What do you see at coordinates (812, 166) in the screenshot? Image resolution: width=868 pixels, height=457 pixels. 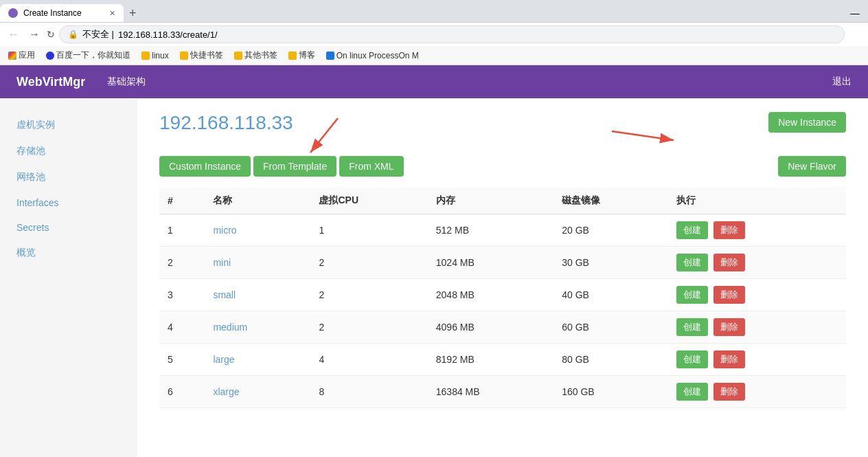 I see `new-flavor-button: New Flavor` at bounding box center [812, 166].